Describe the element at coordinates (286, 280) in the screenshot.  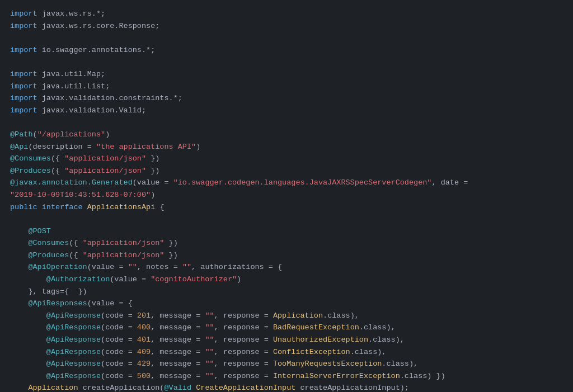
I see `code-line: @Authorization(value = "cognitoAuthorize…` at that location.